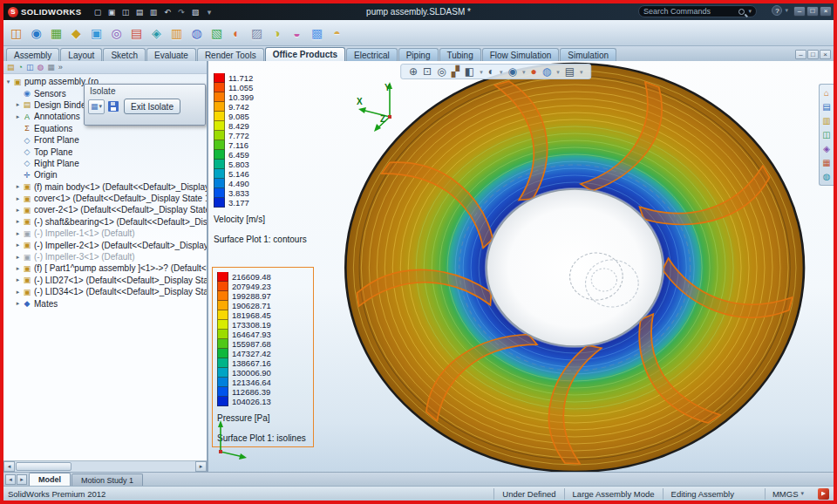  What do you see at coordinates (9, 467) in the screenshot?
I see `scroll-left-icon: ◂` at bounding box center [9, 467].